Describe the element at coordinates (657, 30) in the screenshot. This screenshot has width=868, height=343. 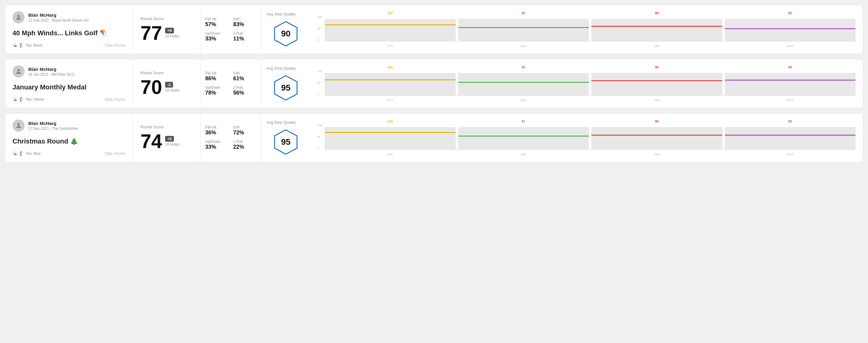
I see `chart-column: 98ARG` at that location.